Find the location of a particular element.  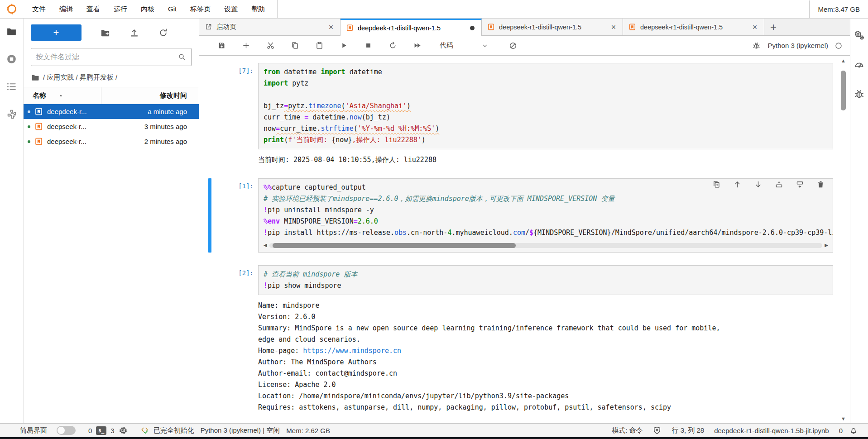

run-all-icon is located at coordinates (417, 45).